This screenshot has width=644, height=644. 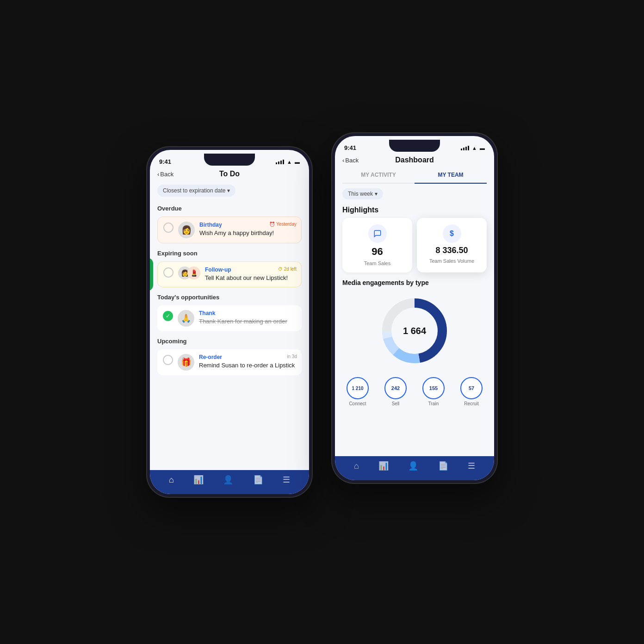 I want to click on chevron-down-icon: ▾, so click(x=229, y=191).